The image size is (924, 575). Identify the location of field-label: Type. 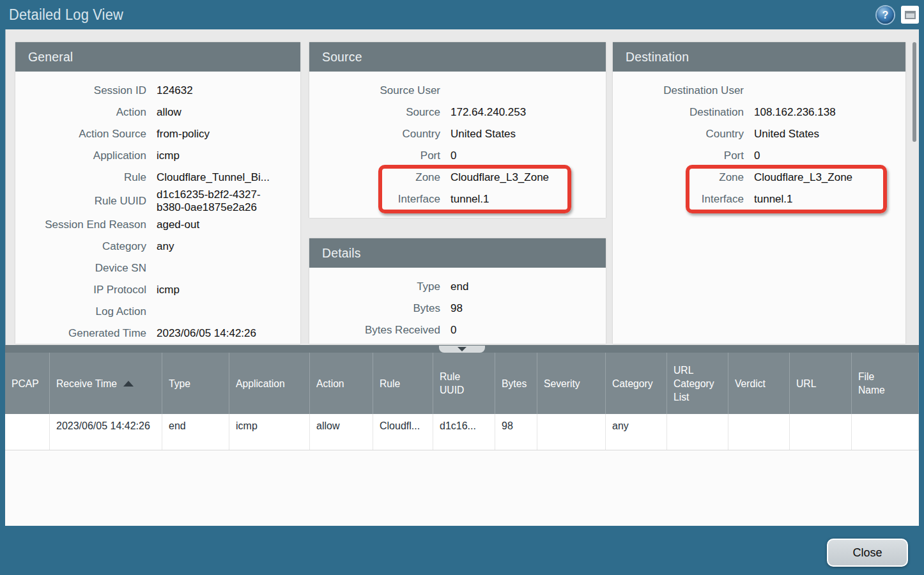
(374, 287).